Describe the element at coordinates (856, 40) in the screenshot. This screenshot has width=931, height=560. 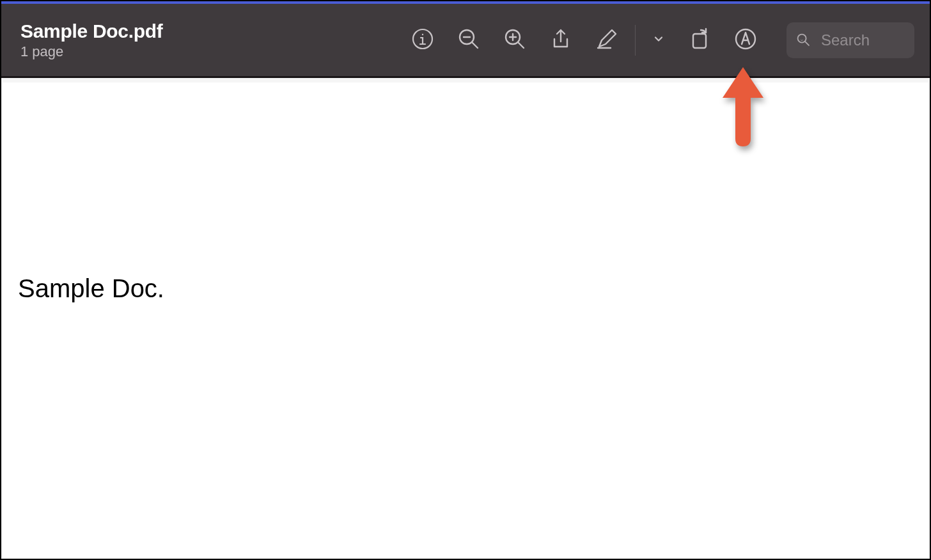
I see `search-input` at that location.